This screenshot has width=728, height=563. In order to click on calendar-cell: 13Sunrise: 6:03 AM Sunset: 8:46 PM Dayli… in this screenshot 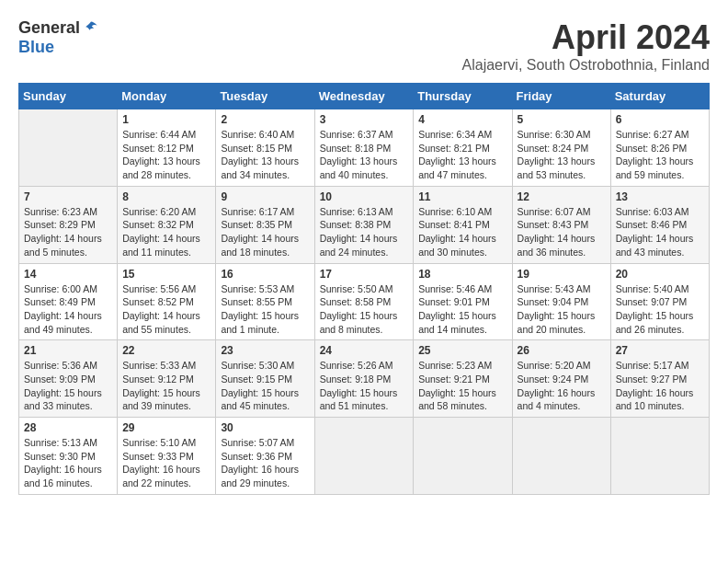, I will do `click(660, 224)`.